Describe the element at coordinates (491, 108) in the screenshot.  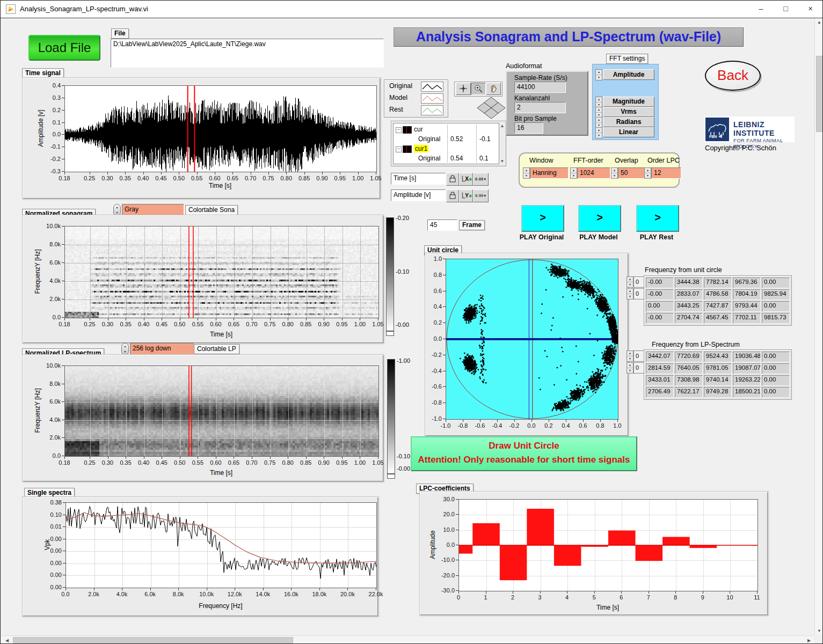
I see `graph-mover-diamond` at that location.